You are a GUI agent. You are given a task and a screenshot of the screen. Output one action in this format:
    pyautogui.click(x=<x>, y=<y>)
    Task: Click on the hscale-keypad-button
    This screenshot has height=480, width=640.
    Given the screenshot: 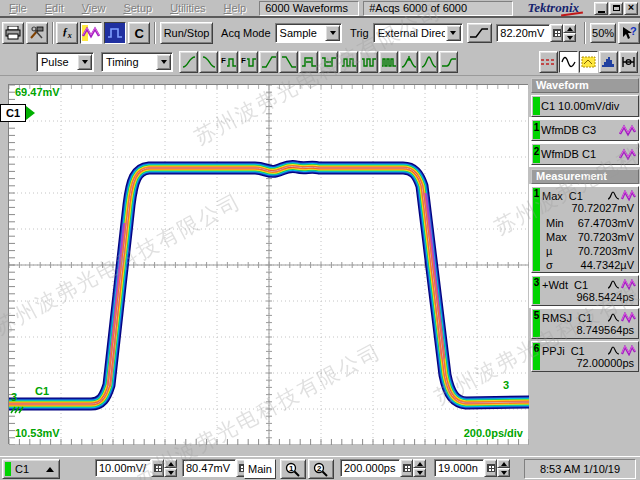 What is the action you would take?
    pyautogui.click(x=406, y=468)
    